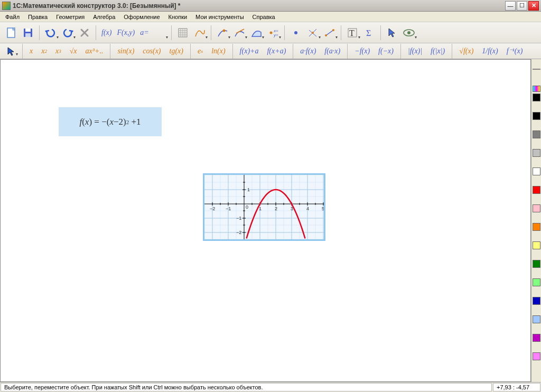 The height and width of the screenshot is (392, 541). Describe the element at coordinates (270, 17) in the screenshot. I see `menubar: Файл Правка Геометрия Алгебра Оформление…` at that location.